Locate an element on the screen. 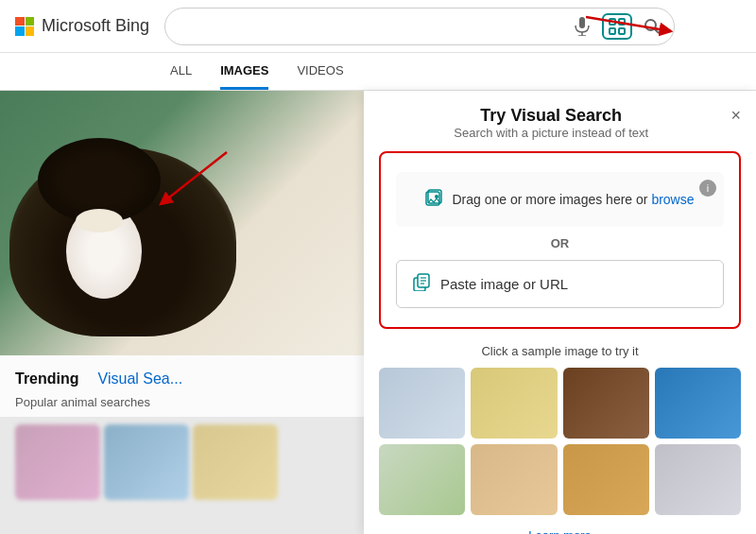 The image size is (756, 534). paste-icon is located at coordinates (421, 284).